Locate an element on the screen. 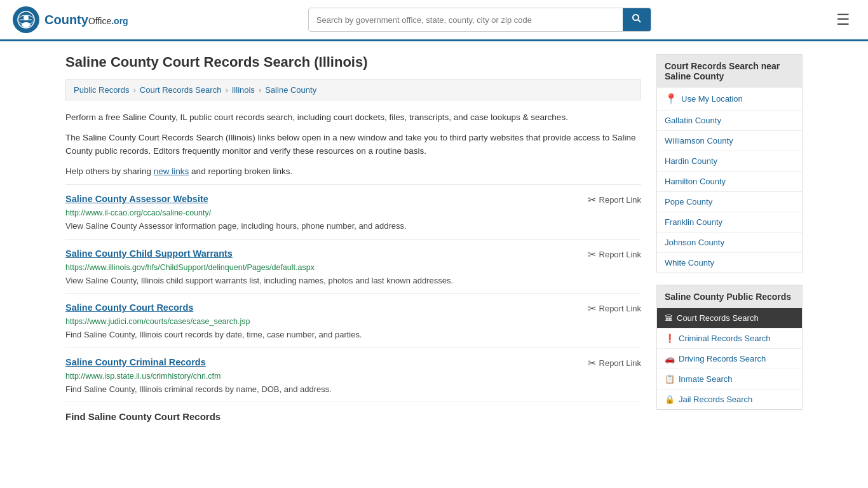 The width and height of the screenshot is (868, 488). result-desc-1: View Saline County, Illinois child suppo… is located at coordinates (353, 281).